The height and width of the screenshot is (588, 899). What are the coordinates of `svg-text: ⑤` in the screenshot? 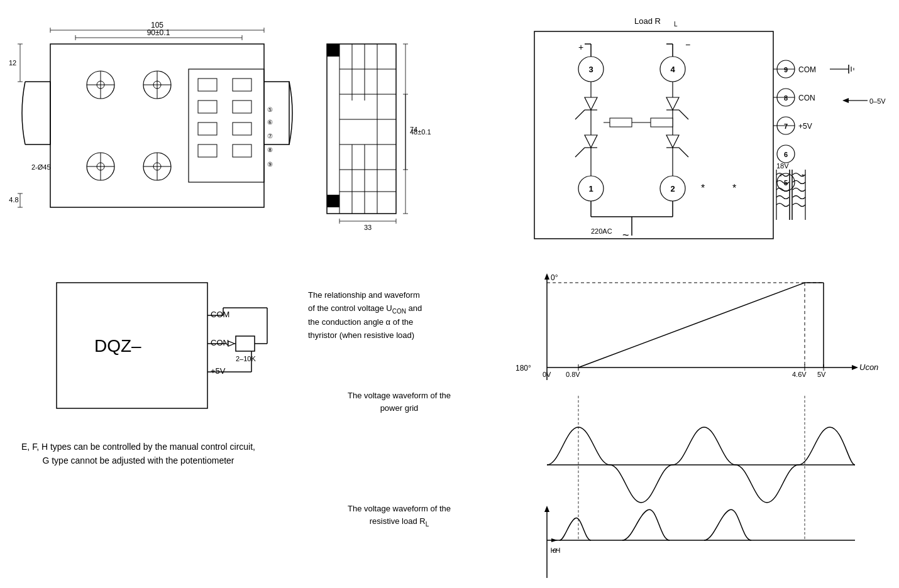 It's located at (270, 109).